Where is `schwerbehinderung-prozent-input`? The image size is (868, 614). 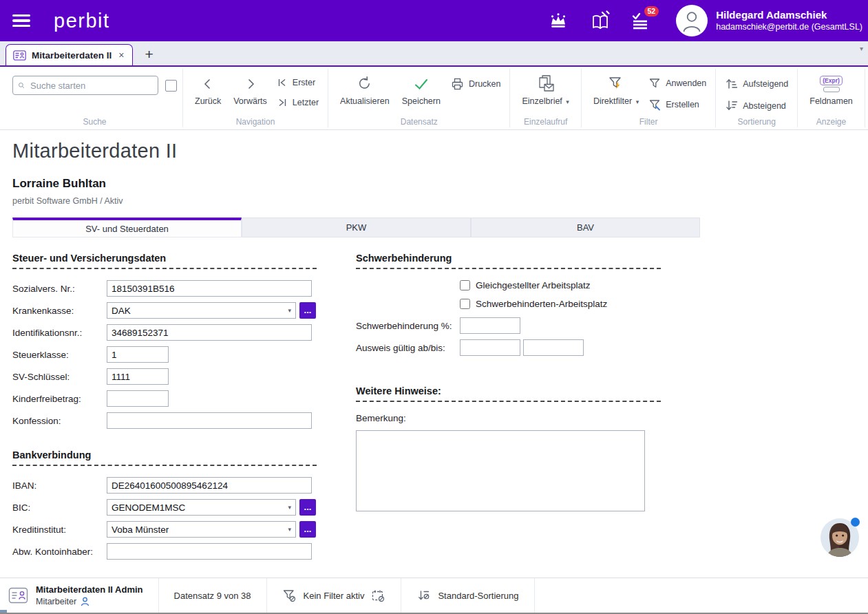
schwerbehinderung-prozent-input is located at coordinates (490, 326).